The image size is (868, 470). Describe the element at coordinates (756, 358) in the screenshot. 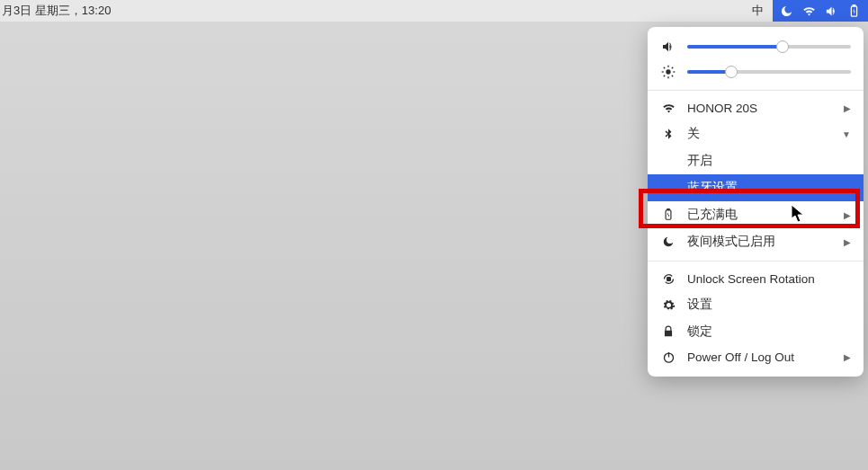

I see `power-off-item: Power Off / Log Out ▶` at that location.